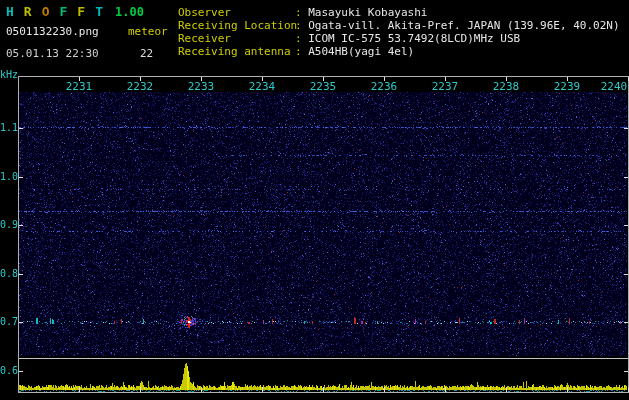 The image size is (629, 400). Describe the element at coordinates (52, 54) in the screenshot. I see `observation-datetime: 05.01.13 22:30` at that location.